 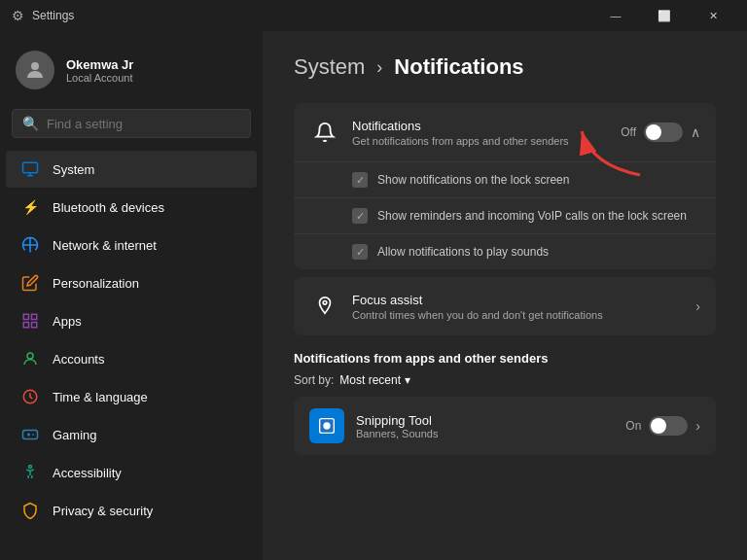 What do you see at coordinates (30, 397) in the screenshot?
I see `time-icon` at bounding box center [30, 397].